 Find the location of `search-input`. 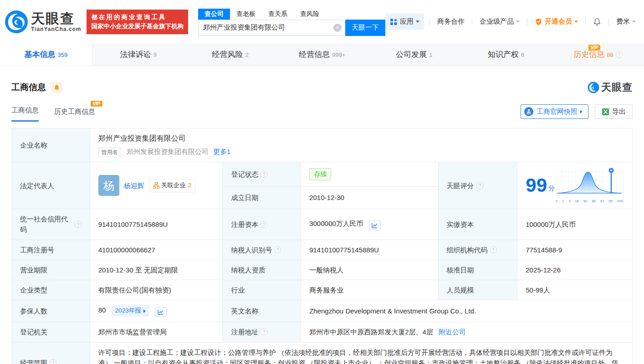

search-input is located at coordinates (271, 28).